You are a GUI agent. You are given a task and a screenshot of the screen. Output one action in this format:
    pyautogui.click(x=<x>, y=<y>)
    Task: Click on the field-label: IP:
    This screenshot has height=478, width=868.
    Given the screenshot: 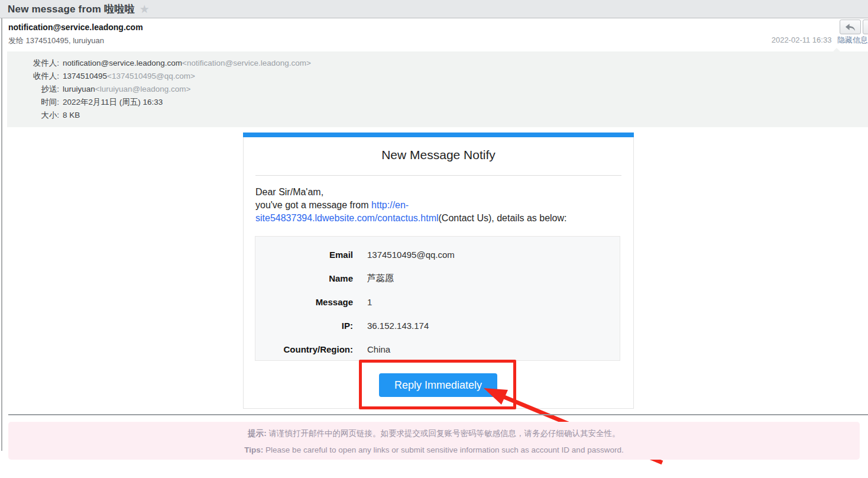 What is the action you would take?
    pyautogui.click(x=304, y=325)
    